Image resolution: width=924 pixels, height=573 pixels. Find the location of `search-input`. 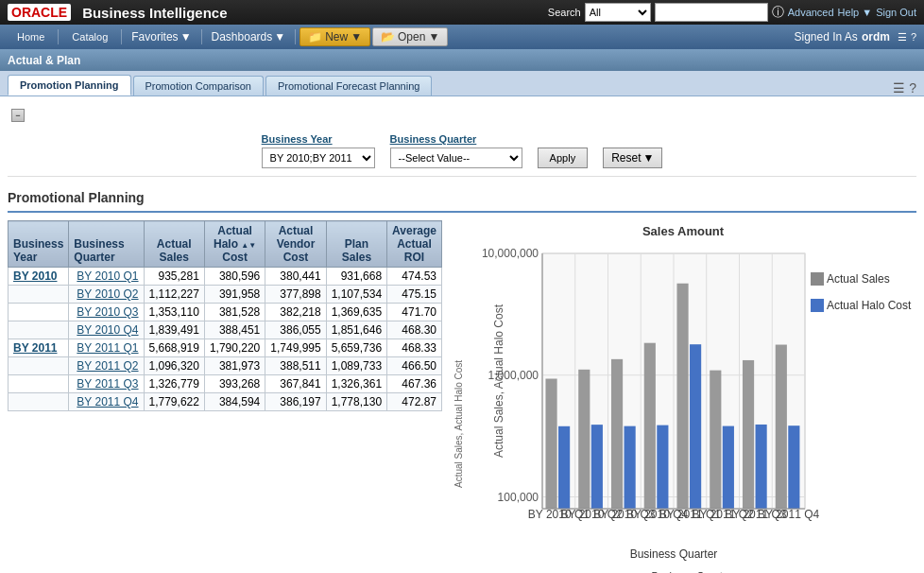

search-input is located at coordinates (711, 12).